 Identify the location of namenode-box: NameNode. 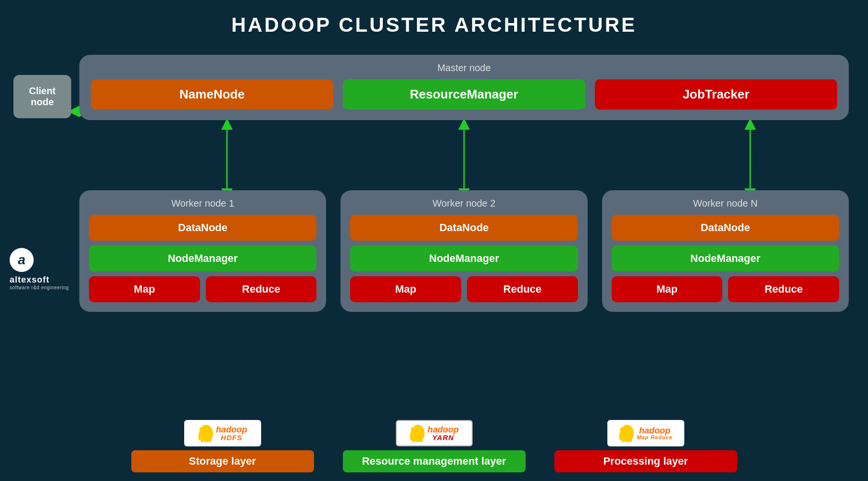
(212, 94).